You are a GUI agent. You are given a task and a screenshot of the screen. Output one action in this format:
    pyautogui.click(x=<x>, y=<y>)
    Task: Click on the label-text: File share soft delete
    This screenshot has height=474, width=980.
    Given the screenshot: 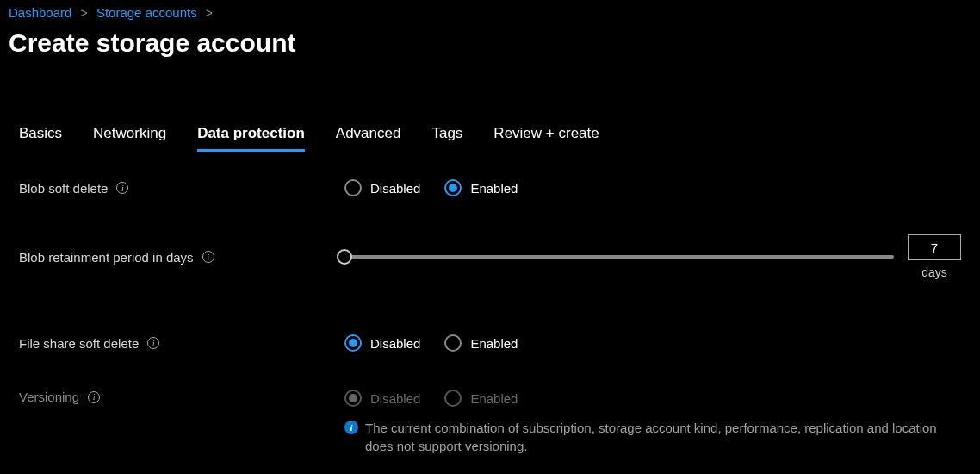 What is the action you would take?
    pyautogui.click(x=79, y=343)
    